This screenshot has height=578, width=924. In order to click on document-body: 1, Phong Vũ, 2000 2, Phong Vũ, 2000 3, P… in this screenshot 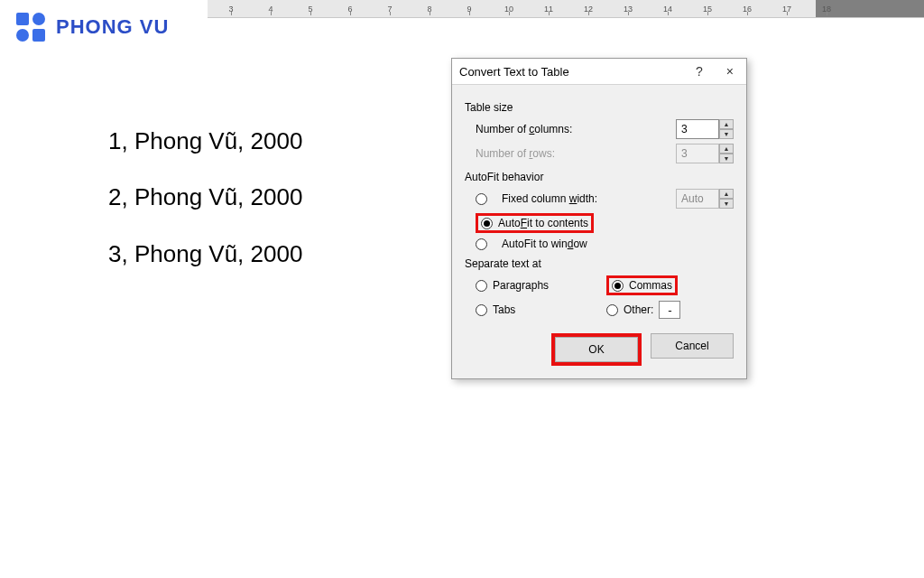, I will do `click(206, 197)`.